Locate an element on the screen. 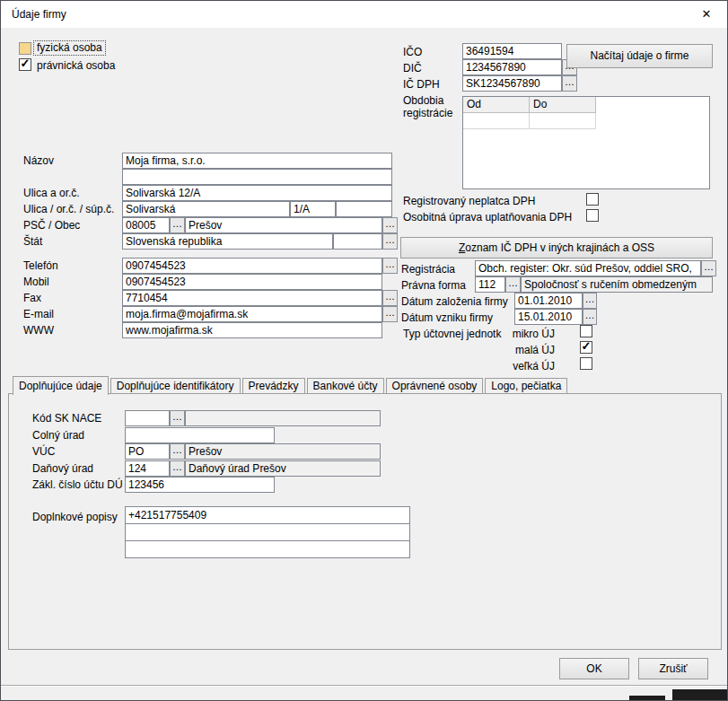 The height and width of the screenshot is (701, 728). nazov-field: Moja firma, s.r.o. is located at coordinates (257, 161).